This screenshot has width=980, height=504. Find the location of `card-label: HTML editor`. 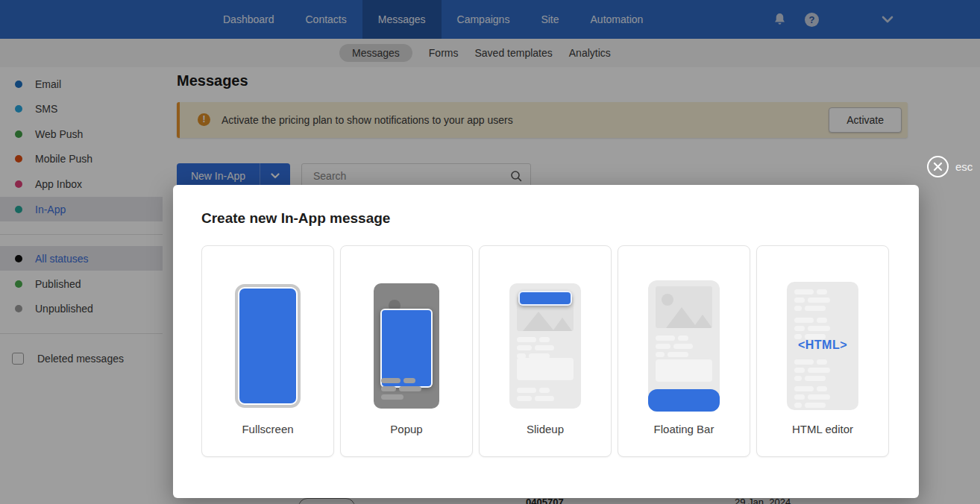

card-label: HTML editor is located at coordinates (823, 429).